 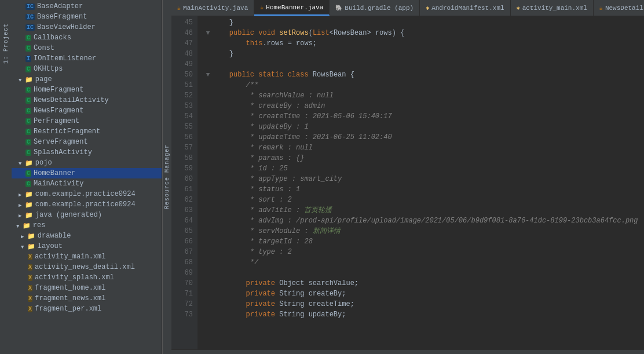 What do you see at coordinates (87, 278) in the screenshot?
I see `tree-item-activity_splash.xml: Xactivity_splash.xml` at bounding box center [87, 278].